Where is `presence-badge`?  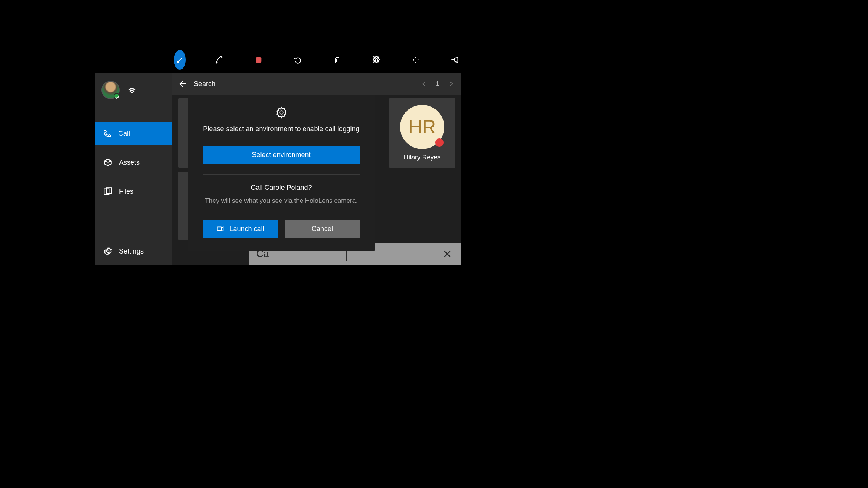
presence-badge is located at coordinates (117, 96).